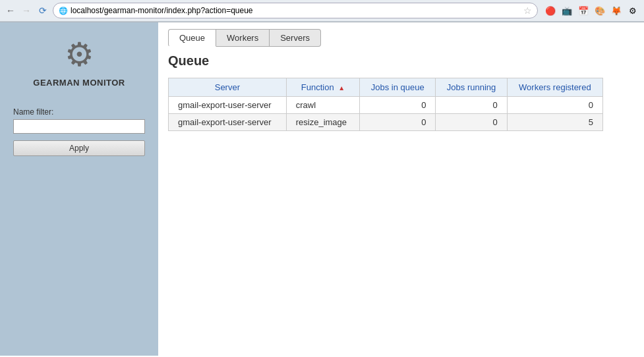  Describe the element at coordinates (79, 126) in the screenshot. I see `name-filter-input` at that location.